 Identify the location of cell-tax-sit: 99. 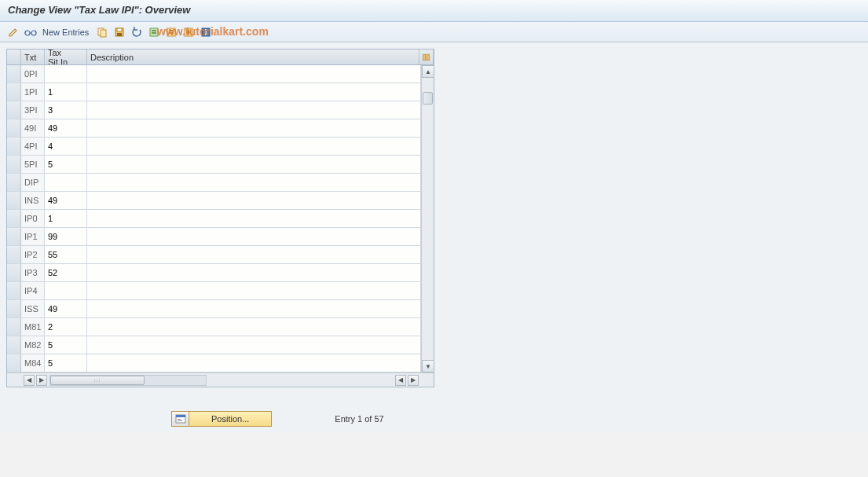
(66, 237).